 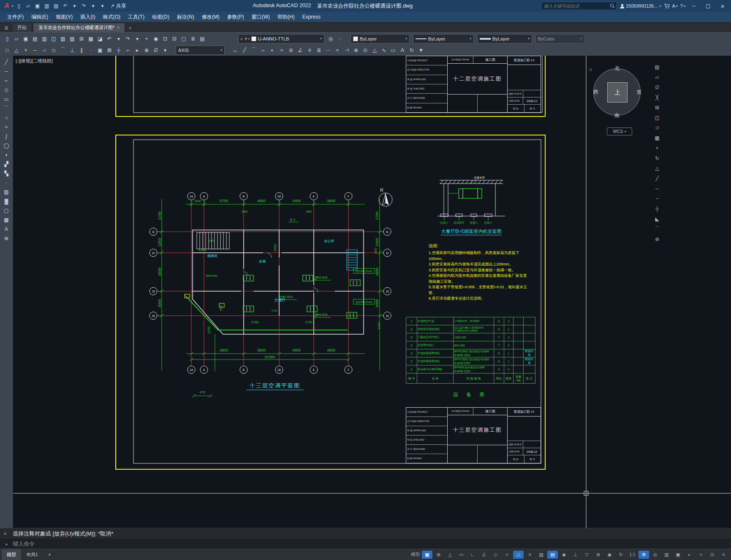 What do you see at coordinates (657, 148) in the screenshot?
I see `move-icon: +` at bounding box center [657, 148].